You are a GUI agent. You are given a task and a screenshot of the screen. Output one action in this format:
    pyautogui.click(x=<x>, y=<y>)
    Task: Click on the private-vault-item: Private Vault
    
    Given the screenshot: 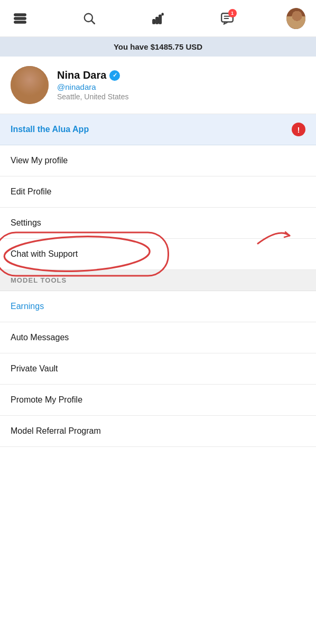 What is the action you would take?
    pyautogui.click(x=158, y=369)
    